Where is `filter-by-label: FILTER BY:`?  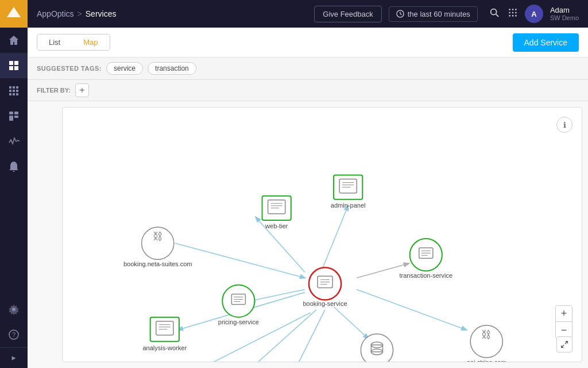
filter-by-label: FILTER BY: is located at coordinates (54, 90).